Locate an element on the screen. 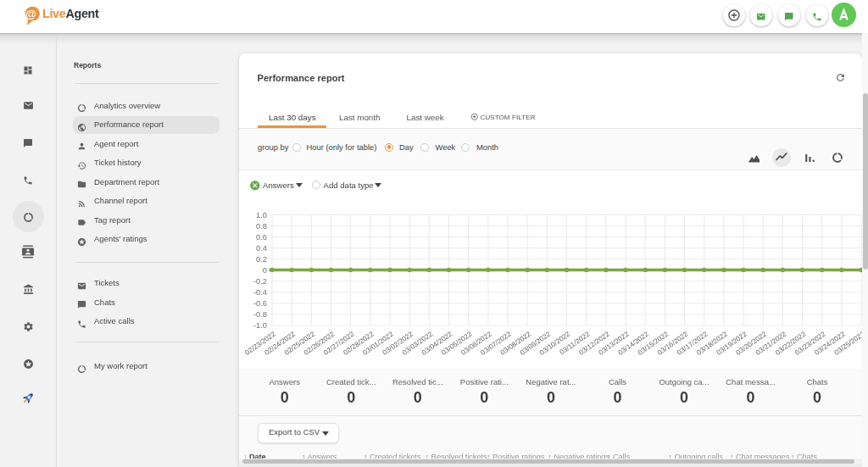 Image resolution: width=868 pixels, height=467 pixels. svg-text: 0.8 is located at coordinates (261, 226).